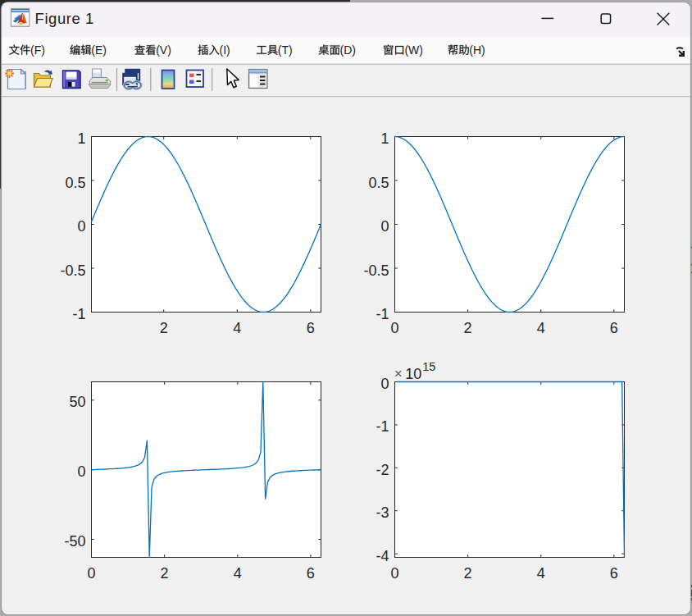 The width and height of the screenshot is (692, 616). Describe the element at coordinates (429, 367) in the screenshot. I see `svg-text: 15` at that location.